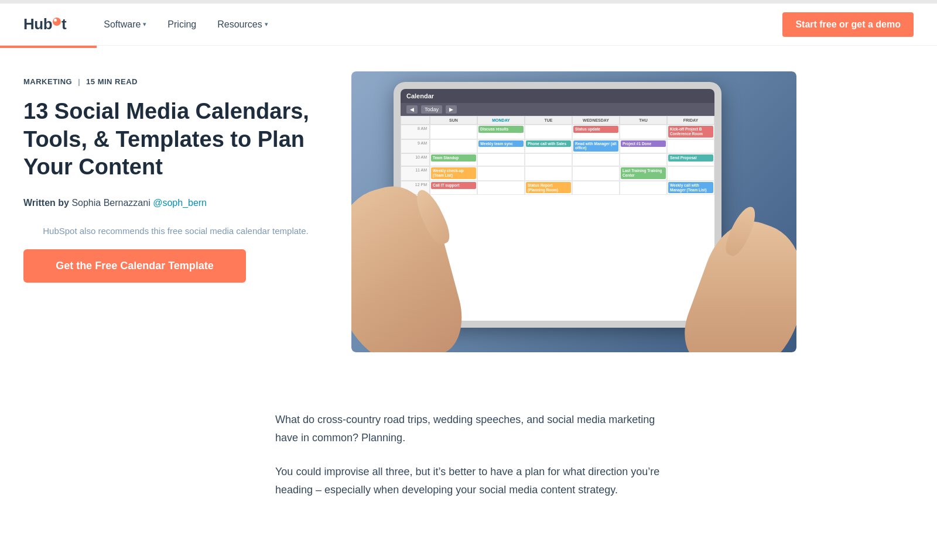 Image resolution: width=937 pixels, height=560 pixels. Describe the element at coordinates (548, 132) in the screenshot. I see `cal-cell-r1-tue` at that location.